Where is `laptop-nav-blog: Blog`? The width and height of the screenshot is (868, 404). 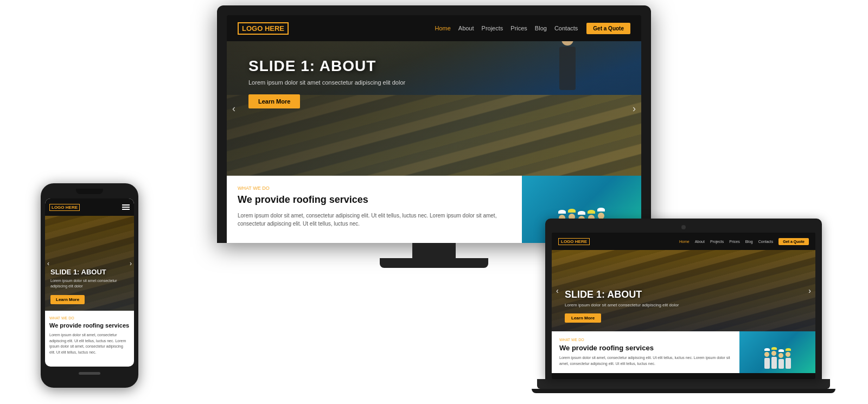 laptop-nav-blog: Blog is located at coordinates (749, 242).